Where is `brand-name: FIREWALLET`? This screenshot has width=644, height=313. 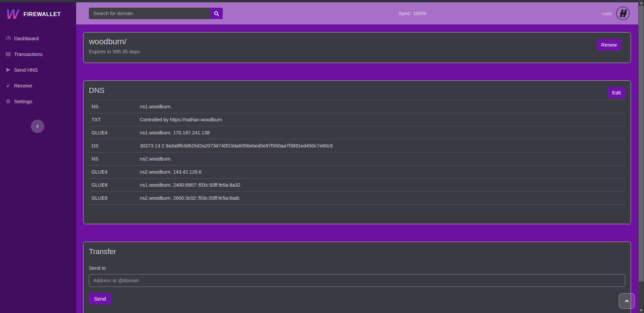 brand-name: FIREWALLET is located at coordinates (42, 14).